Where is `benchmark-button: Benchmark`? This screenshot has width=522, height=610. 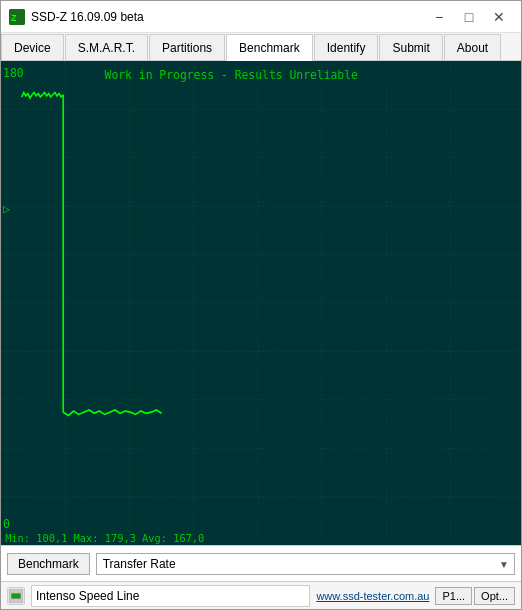
benchmark-button: Benchmark is located at coordinates (48, 564).